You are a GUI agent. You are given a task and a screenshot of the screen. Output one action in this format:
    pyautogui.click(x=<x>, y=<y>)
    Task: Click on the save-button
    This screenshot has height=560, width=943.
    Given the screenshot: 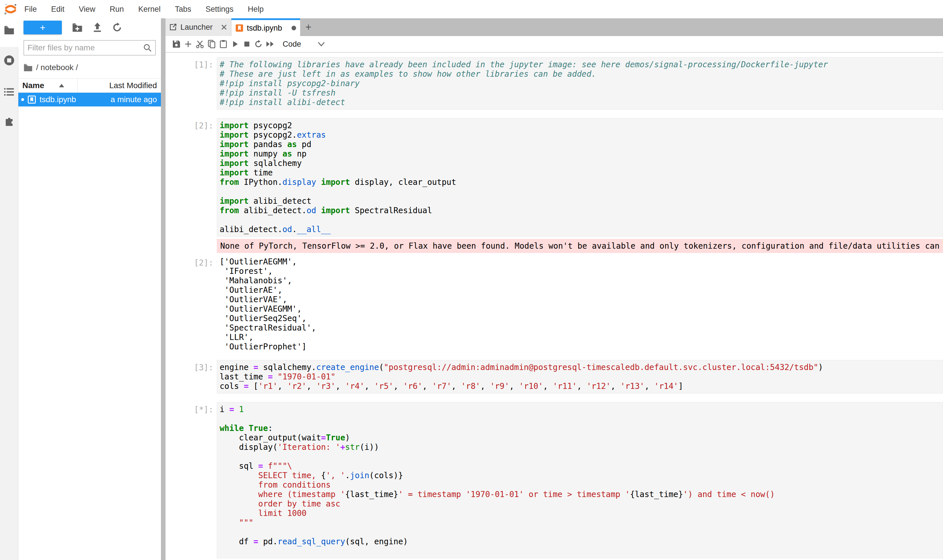 What is the action you would take?
    pyautogui.click(x=176, y=44)
    